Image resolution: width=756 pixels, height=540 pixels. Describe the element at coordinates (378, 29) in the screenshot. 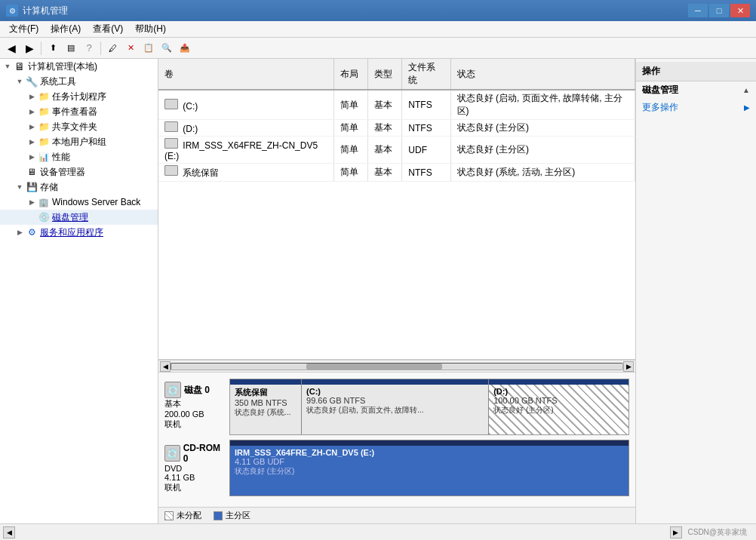

I see `menu-bar: 文件(F) 操作(A) 查看(V) 帮助(H)` at that location.